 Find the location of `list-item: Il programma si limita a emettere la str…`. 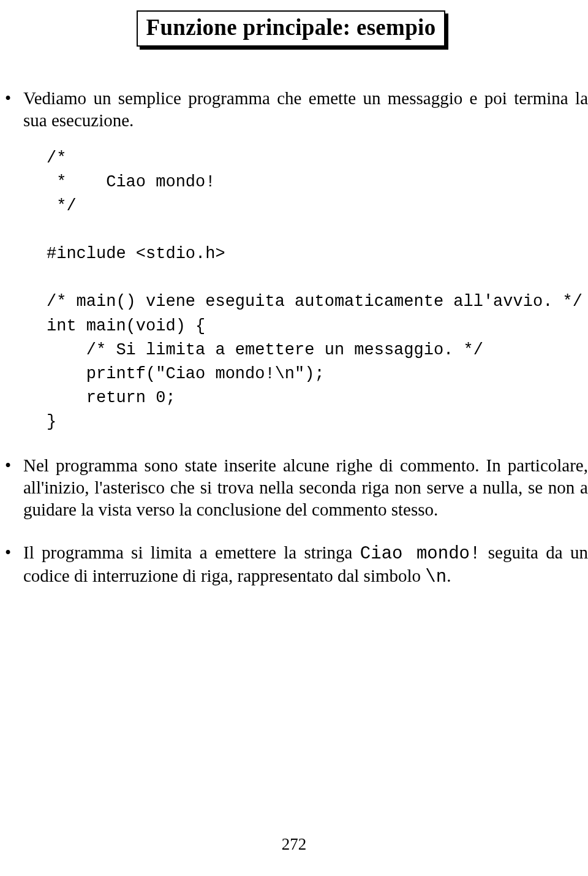

list-item: Il programma si limita a emettere la str… is located at coordinates (294, 565).